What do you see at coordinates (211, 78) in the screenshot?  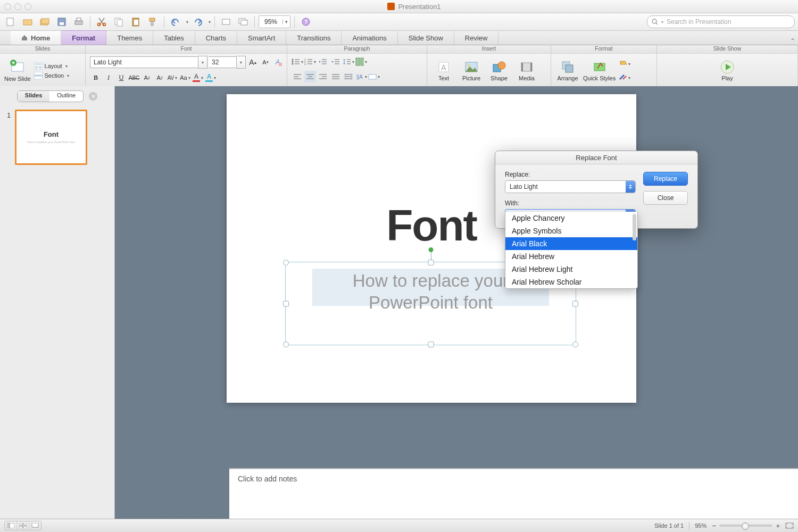 I see `highlight-button: A▾` at bounding box center [211, 78].